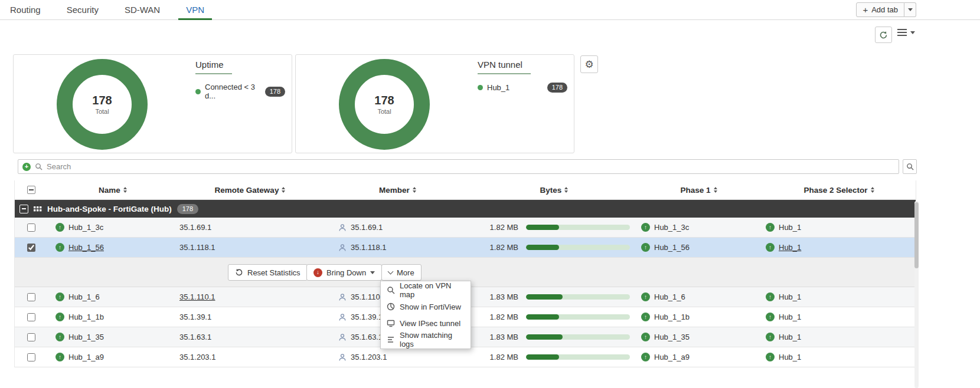 The image size is (980, 388). I want to click on column-label: Bytes, so click(551, 190).